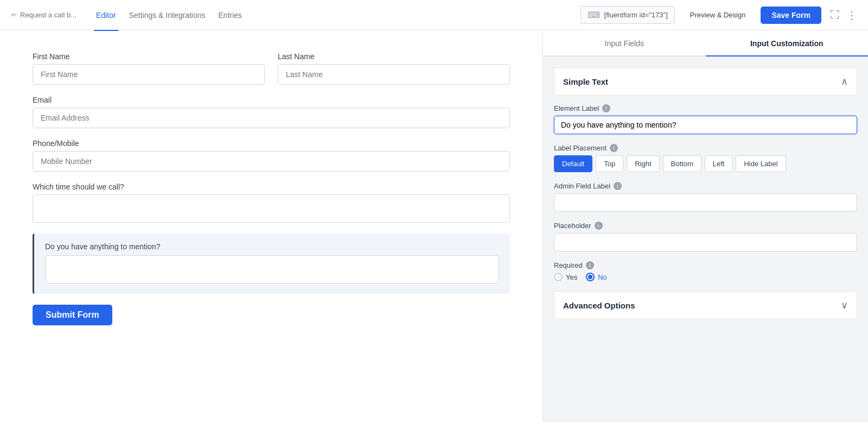 Image resolution: width=868 pixels, height=422 pixels. Describe the element at coordinates (167, 16) in the screenshot. I see `tab-settings: Settings & Integrations` at that location.